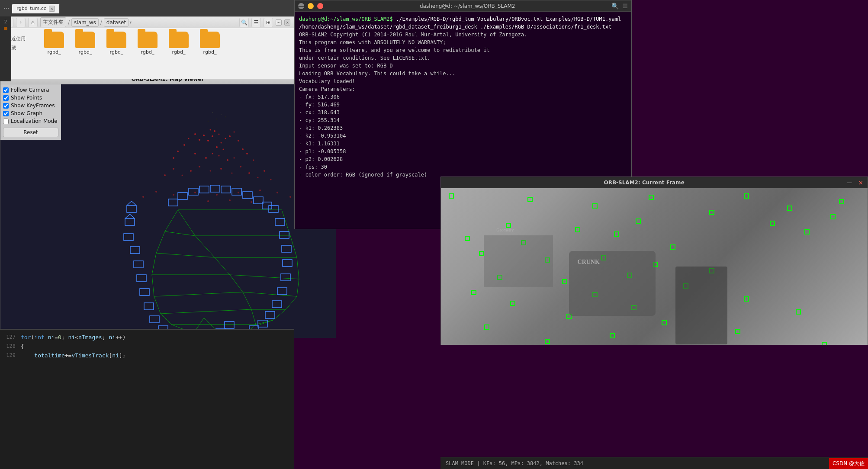  Describe the element at coordinates (21, 22) in the screenshot. I see `forward-btn: ›` at that location.